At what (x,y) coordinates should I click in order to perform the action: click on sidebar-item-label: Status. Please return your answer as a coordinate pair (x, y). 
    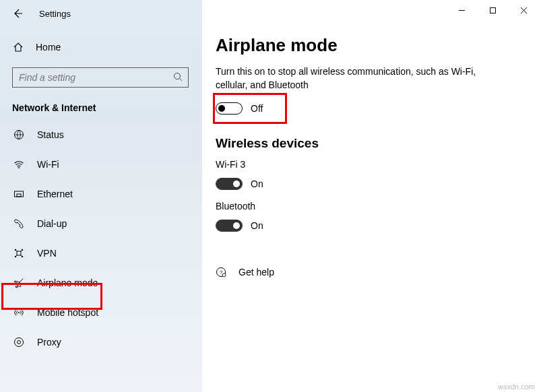
    Looking at the image, I should click on (51, 135).